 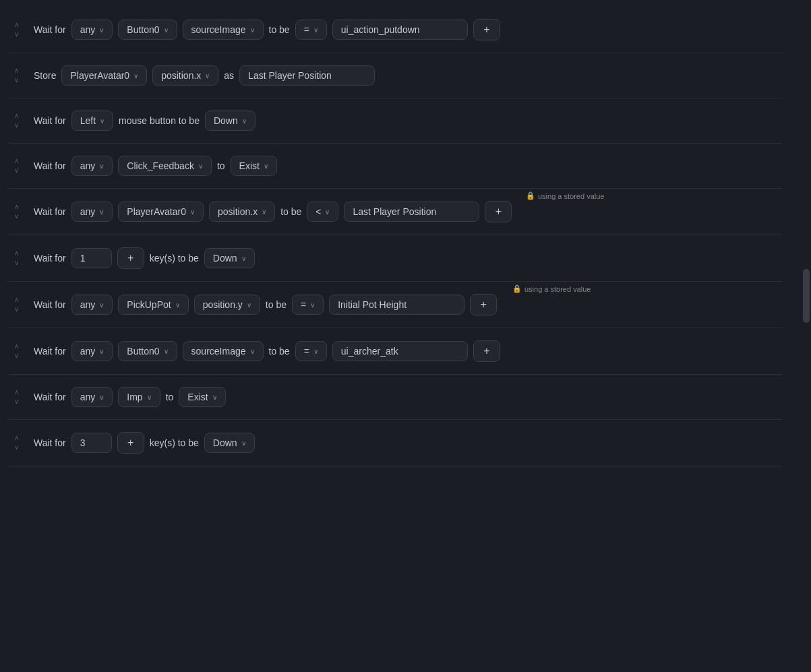 What do you see at coordinates (185, 75) in the screenshot?
I see `dropdown-2-2: position.x∨` at bounding box center [185, 75].